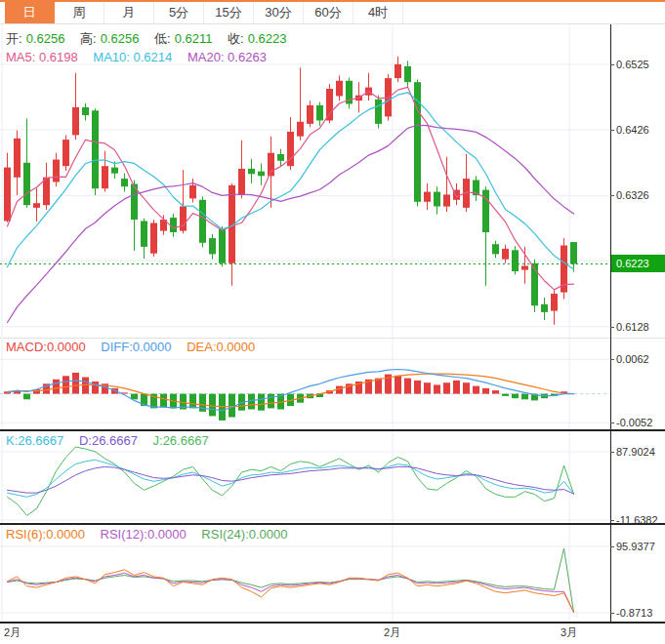 The image size is (665, 644). I want to click on rsi-axis-tick-2: -0.8713, so click(635, 613).